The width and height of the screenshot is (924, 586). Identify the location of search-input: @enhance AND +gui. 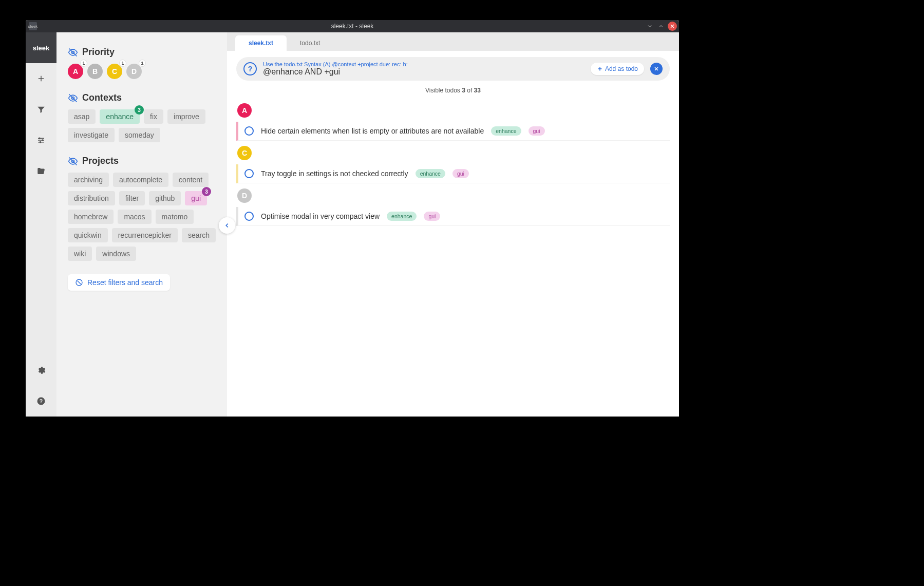
(424, 72).